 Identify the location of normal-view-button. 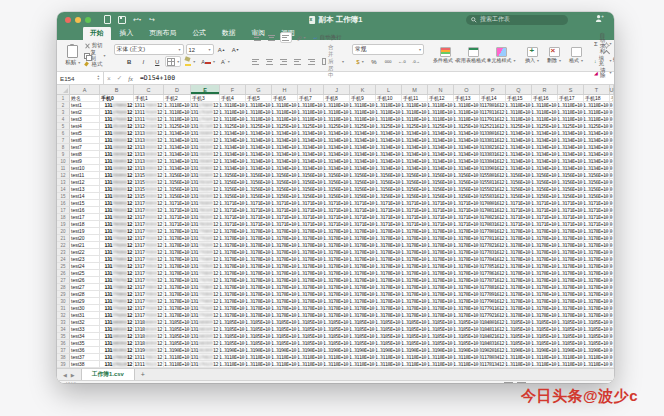
(508, 383).